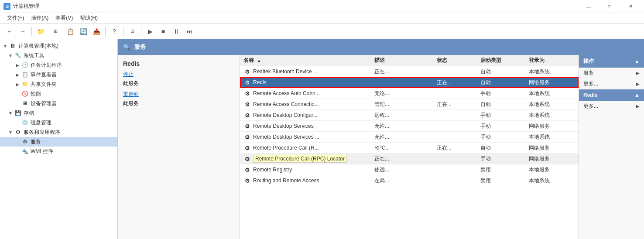 The width and height of the screenshot is (644, 239). Describe the element at coordinates (612, 84) in the screenshot. I see `right-item-more-1: 更多... ▶` at that location.